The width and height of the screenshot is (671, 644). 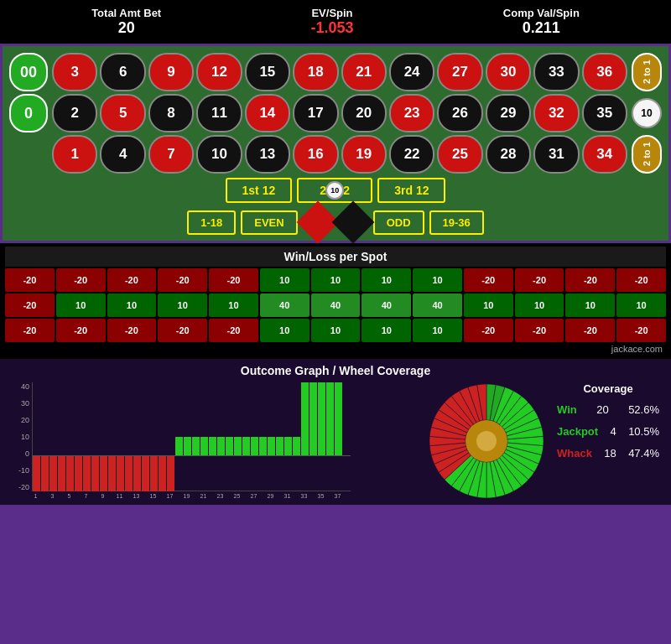 I want to click on num-23: 23, so click(x=412, y=113).